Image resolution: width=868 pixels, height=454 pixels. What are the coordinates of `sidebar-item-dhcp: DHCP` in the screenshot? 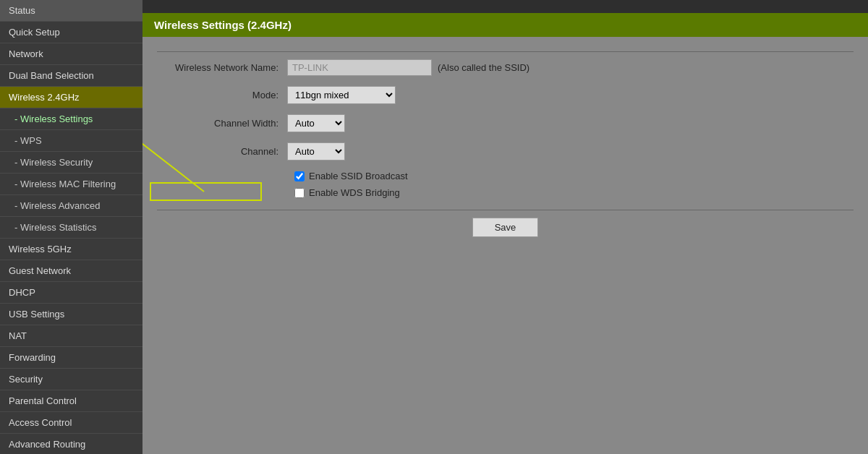 It's located at (71, 293).